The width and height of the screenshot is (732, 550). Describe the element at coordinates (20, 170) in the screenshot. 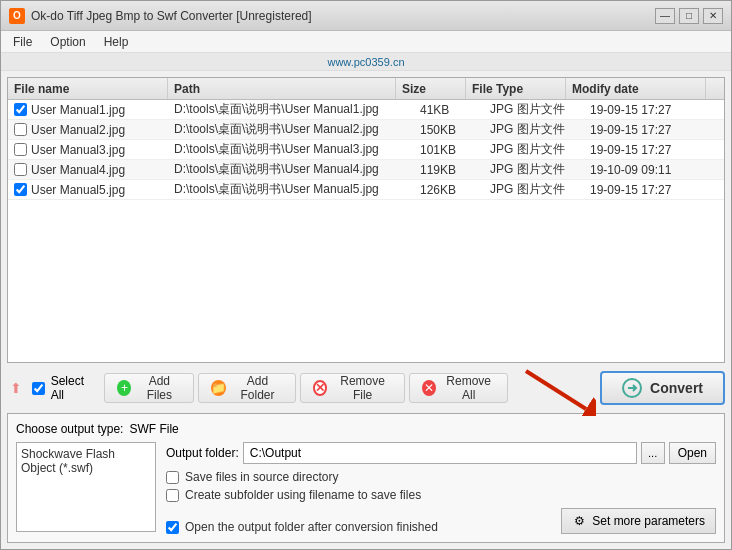

I see `row4-checkbox` at that location.